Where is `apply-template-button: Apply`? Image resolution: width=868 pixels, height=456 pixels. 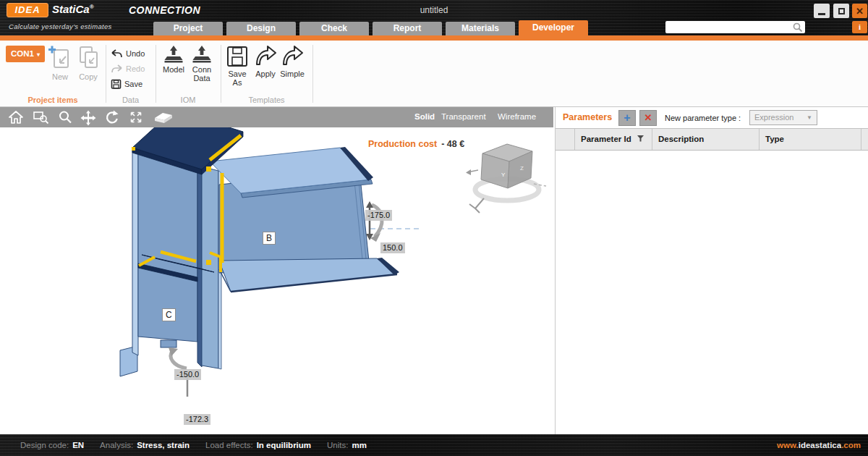 apply-template-button: Apply is located at coordinates (265, 68).